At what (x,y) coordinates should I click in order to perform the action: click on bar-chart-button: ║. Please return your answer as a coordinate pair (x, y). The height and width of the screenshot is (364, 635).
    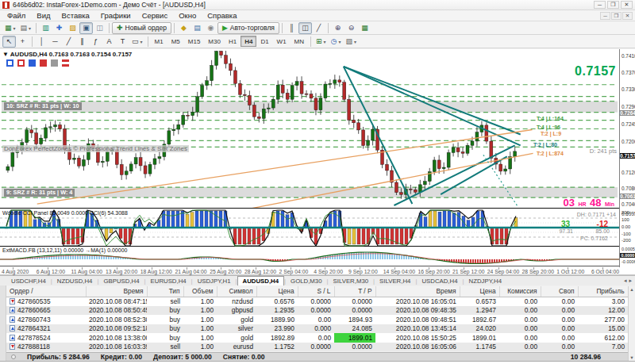
    Looking at the image, I should click on (292, 29).